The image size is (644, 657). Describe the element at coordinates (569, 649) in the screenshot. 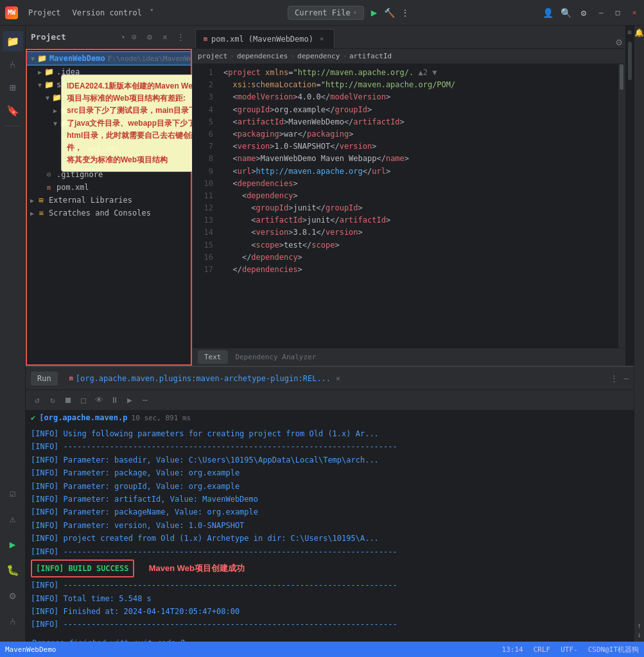

I see `statusbar-encoding: UTF-` at that location.